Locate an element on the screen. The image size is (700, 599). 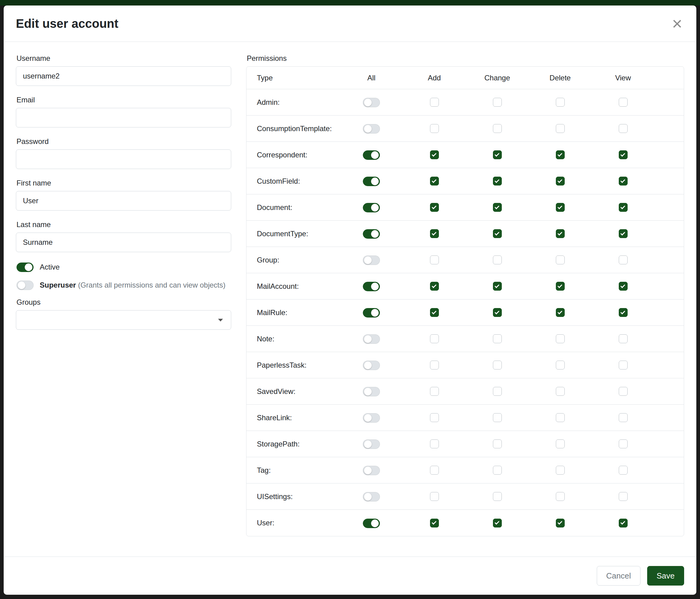
email-label: Email is located at coordinates (124, 100).